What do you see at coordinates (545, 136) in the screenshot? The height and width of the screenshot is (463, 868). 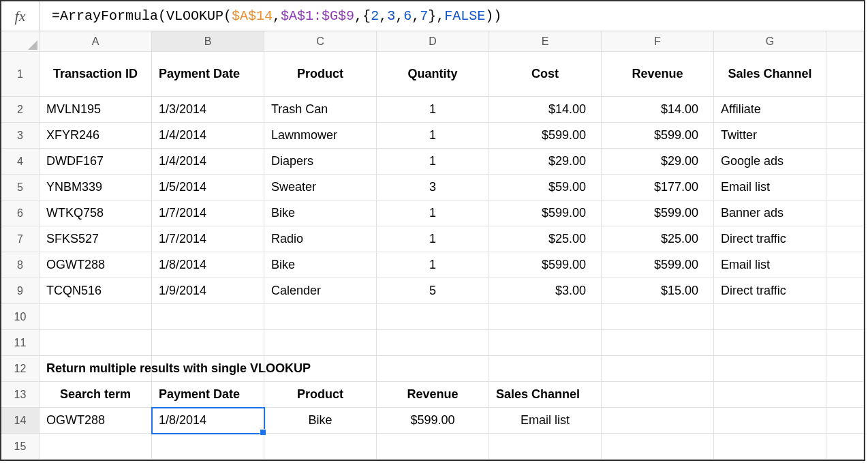 I see `cell-E3: $599.00` at bounding box center [545, 136].